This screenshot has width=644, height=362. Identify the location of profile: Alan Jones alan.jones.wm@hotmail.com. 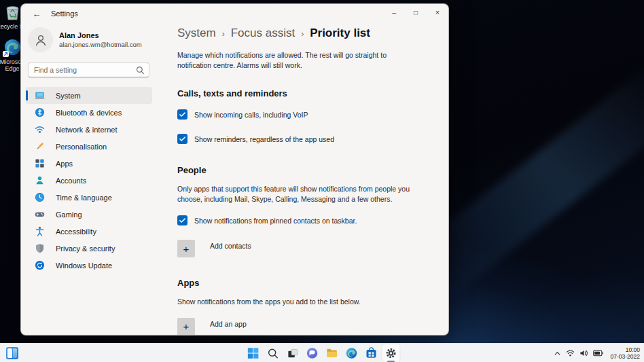
(92, 39).